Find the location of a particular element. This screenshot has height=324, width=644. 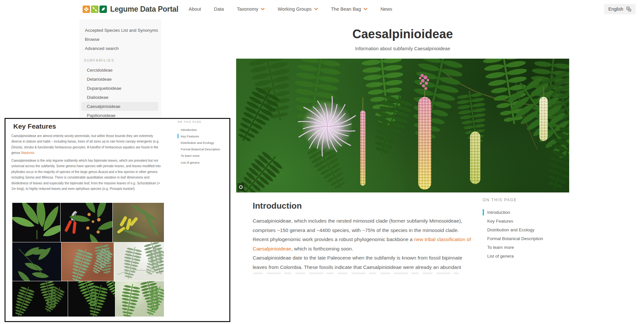

collage-photo-shears-and-flowers is located at coordinates (86, 222).